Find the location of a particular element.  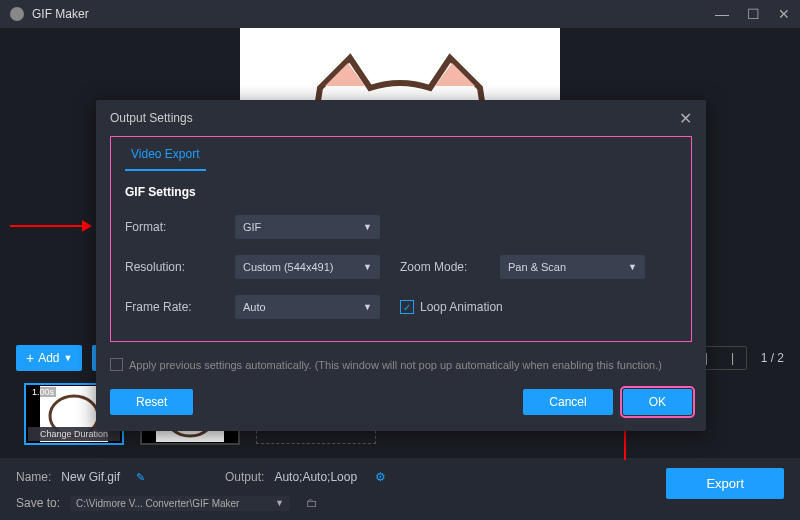

resolution-label: Resolution: is located at coordinates (170, 267).